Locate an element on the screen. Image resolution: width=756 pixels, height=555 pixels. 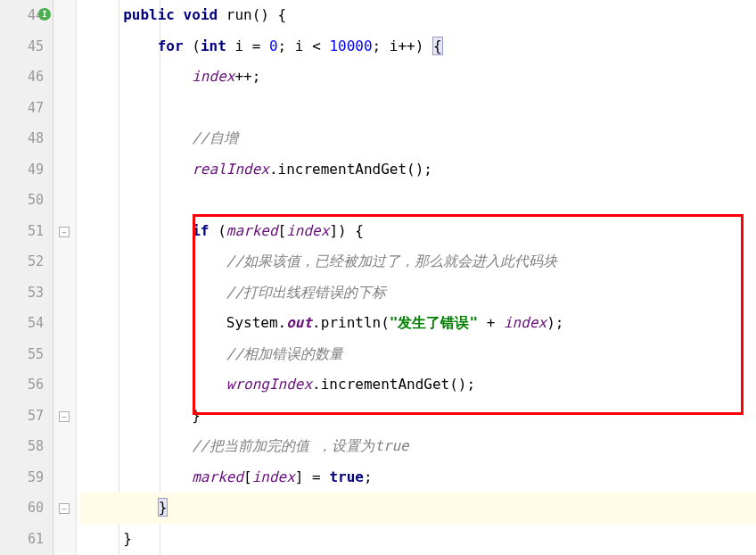
code-line: //如果该值，已经被加过了，那么就会进入此代码块 is located at coordinates (418, 262).